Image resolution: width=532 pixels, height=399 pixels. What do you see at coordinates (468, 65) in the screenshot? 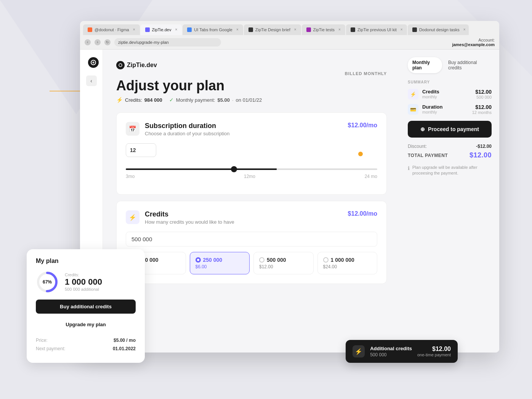
I see `tab-buy-credits: Buy additional credits` at bounding box center [468, 65].